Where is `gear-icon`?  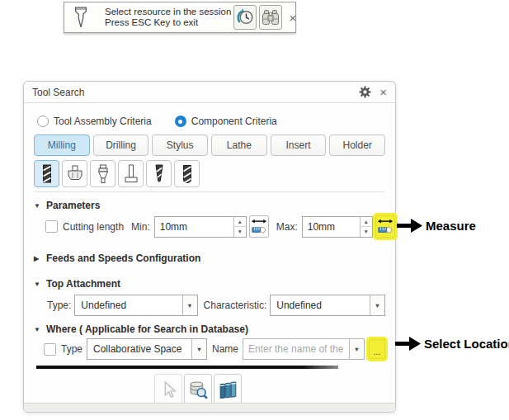 gear-icon is located at coordinates (365, 92).